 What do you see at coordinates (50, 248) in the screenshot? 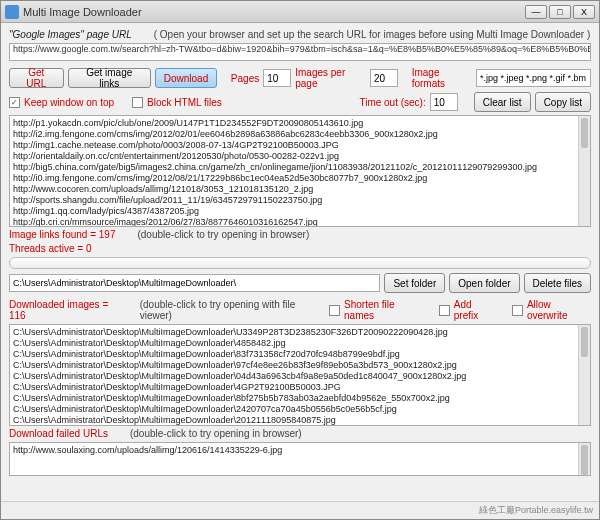
I see `threads-label: Threads active = 0` at bounding box center [50, 248].